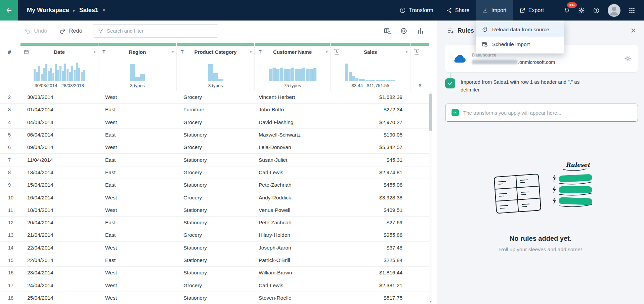 The width and height of the screenshot is (644, 304). What do you see at coordinates (431, 301) in the screenshot?
I see `scrollbar-down-arrow: ▾` at bounding box center [431, 301].